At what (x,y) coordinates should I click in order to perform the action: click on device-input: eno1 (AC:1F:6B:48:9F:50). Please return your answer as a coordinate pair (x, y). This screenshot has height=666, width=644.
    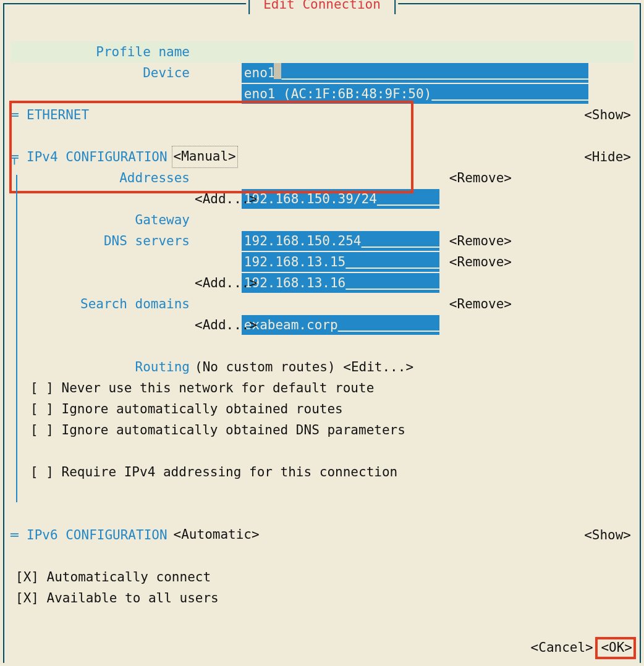
    Looking at the image, I should click on (415, 94).